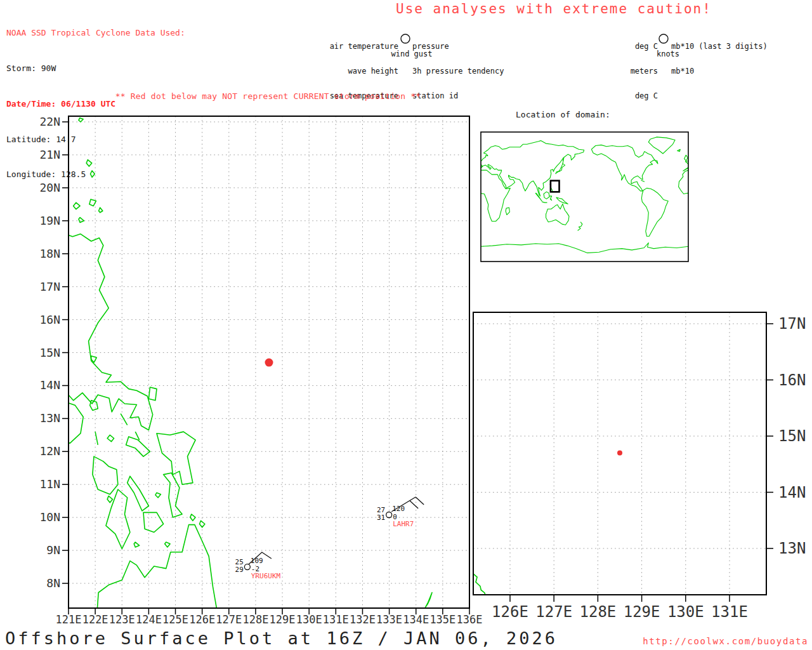  Describe the element at coordinates (400, 513) in the screenshot. I see `station-plot-lahr7: 27311200LAHR7` at that location.